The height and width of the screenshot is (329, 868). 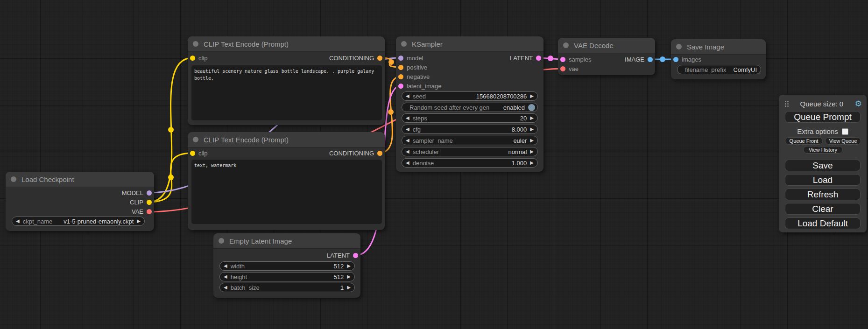 What do you see at coordinates (823, 150) in the screenshot?
I see `view-history-button: View History` at bounding box center [823, 150].